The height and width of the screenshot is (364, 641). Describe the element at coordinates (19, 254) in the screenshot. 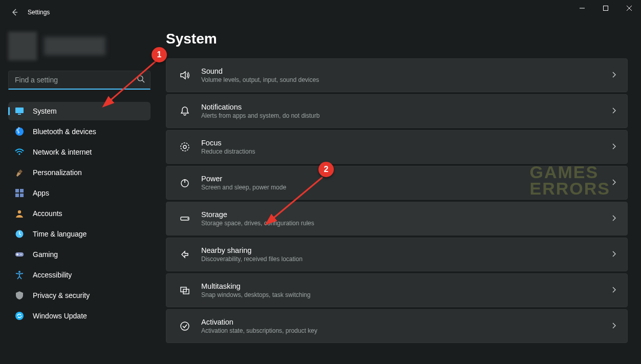

I see `gamepad-icon` at that location.